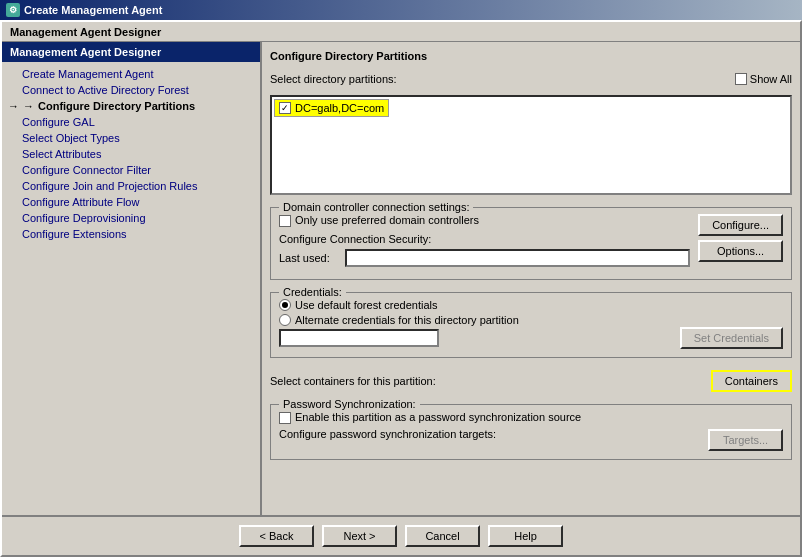 Image resolution: width=802 pixels, height=557 pixels. Describe the element at coordinates (531, 431) in the screenshot. I see `password-sync-content: Enable this partition as a password sync…` at that location.